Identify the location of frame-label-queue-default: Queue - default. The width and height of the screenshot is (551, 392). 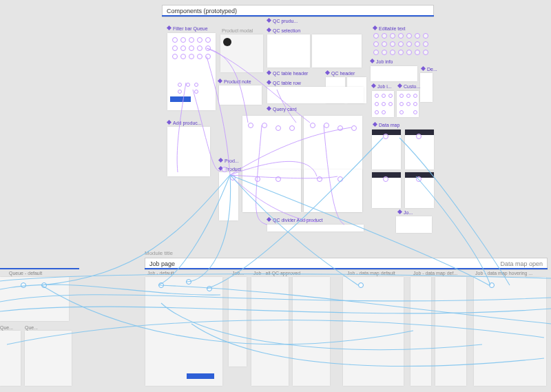
(25, 273).